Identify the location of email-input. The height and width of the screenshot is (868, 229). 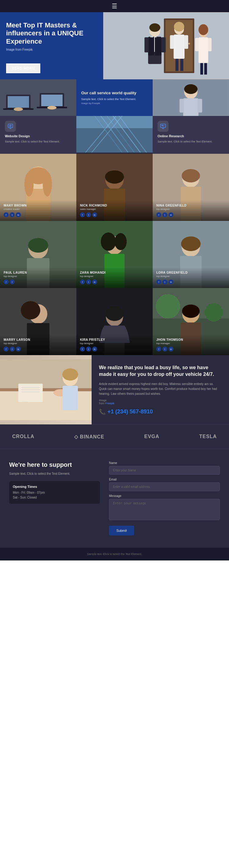
(165, 487).